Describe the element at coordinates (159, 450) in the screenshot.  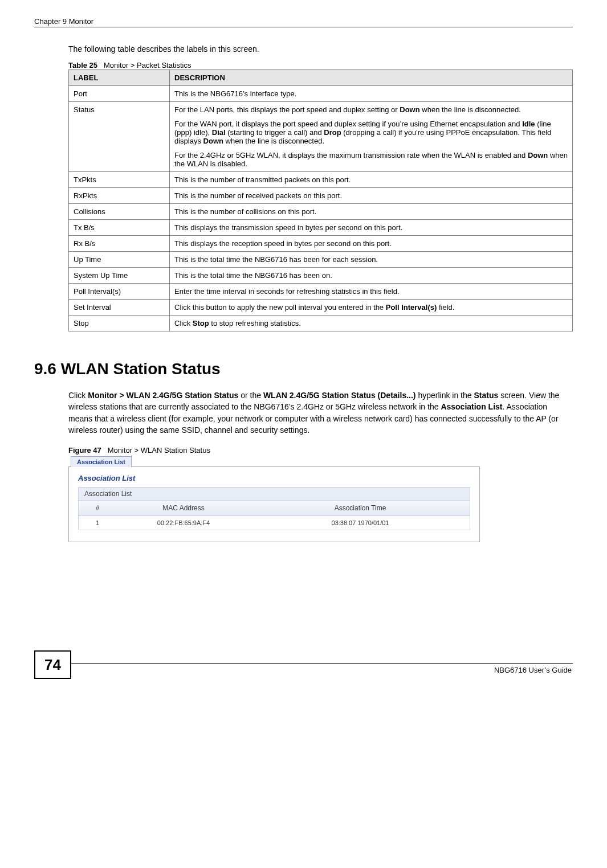
I see `figure47-caption-text: Monitor > WLAN Station Status` at that location.